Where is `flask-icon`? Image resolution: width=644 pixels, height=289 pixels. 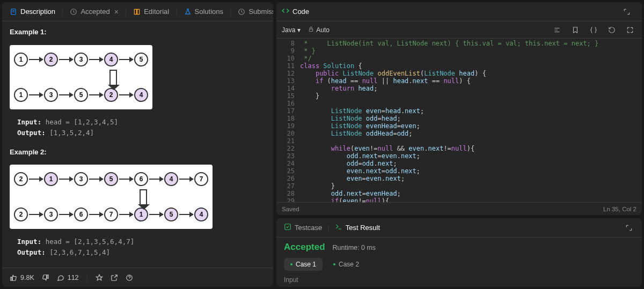
flask-icon is located at coordinates (188, 12).